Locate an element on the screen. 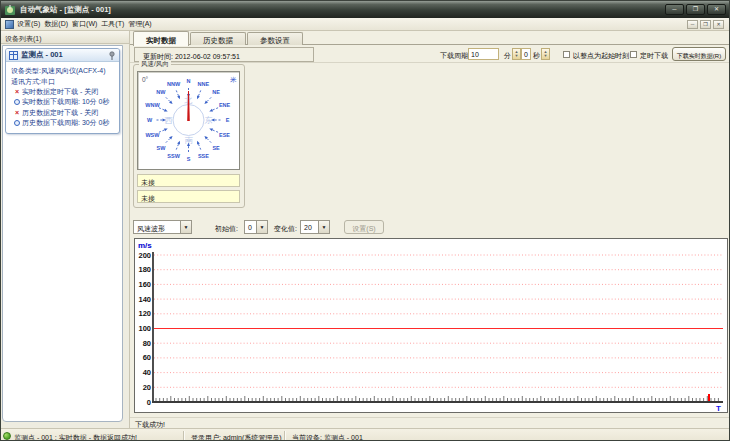  seconds-input: 0 is located at coordinates (526, 54).